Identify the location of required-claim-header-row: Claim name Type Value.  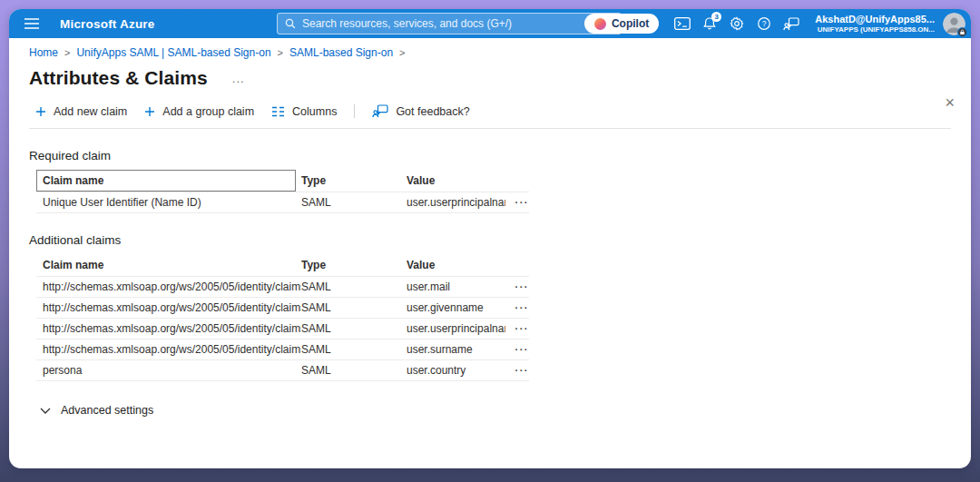
(283, 182).